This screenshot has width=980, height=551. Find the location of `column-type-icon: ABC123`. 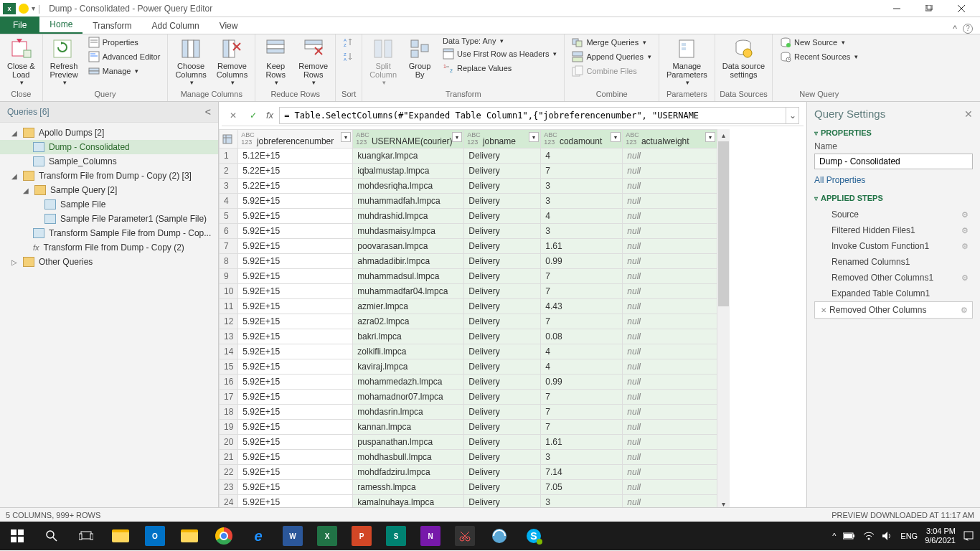

column-type-icon: ABC123 is located at coordinates (363, 138).